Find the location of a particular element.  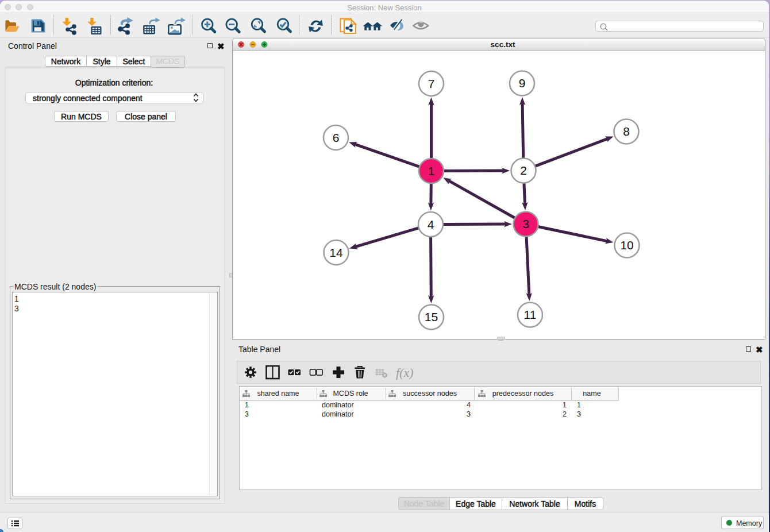

svg-text: 10 is located at coordinates (626, 245).